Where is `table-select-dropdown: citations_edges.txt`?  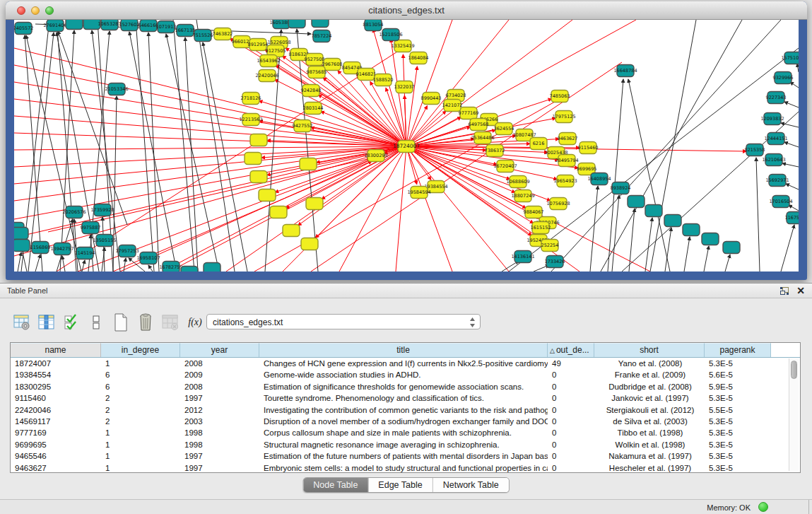 table-select-dropdown: citations_edges.txt is located at coordinates (343, 322).